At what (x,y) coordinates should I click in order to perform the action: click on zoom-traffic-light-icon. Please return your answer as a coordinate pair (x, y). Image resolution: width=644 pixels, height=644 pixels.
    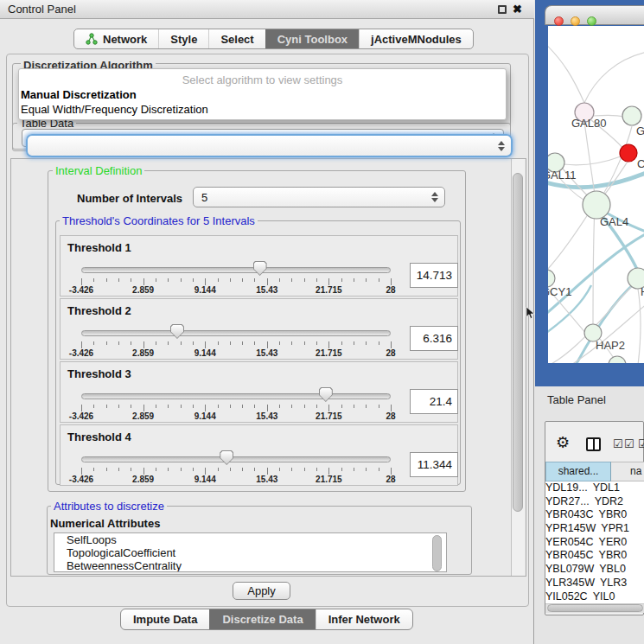
    Looking at the image, I should click on (591, 21).